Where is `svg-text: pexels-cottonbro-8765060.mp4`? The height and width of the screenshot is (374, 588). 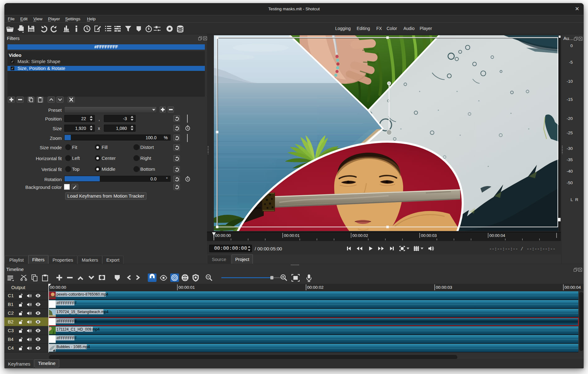 svg-text: pexels-cottonbro-8765060.mp4 is located at coordinates (82, 294).